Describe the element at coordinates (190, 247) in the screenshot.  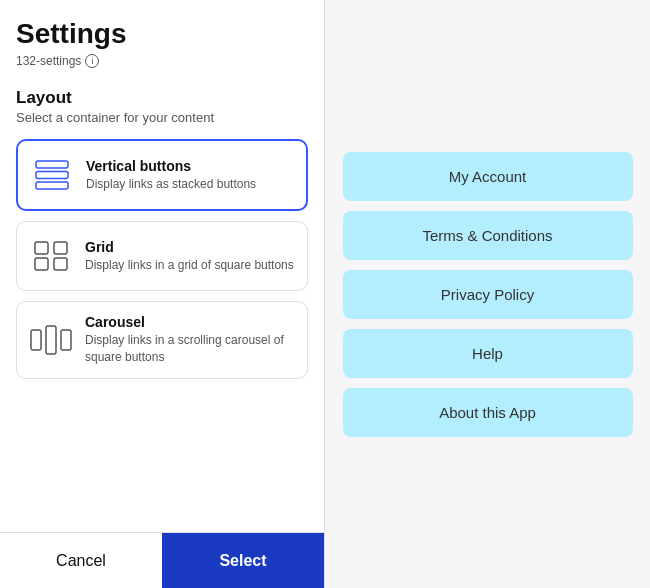
I see `grid-option-title: Grid` at that location.